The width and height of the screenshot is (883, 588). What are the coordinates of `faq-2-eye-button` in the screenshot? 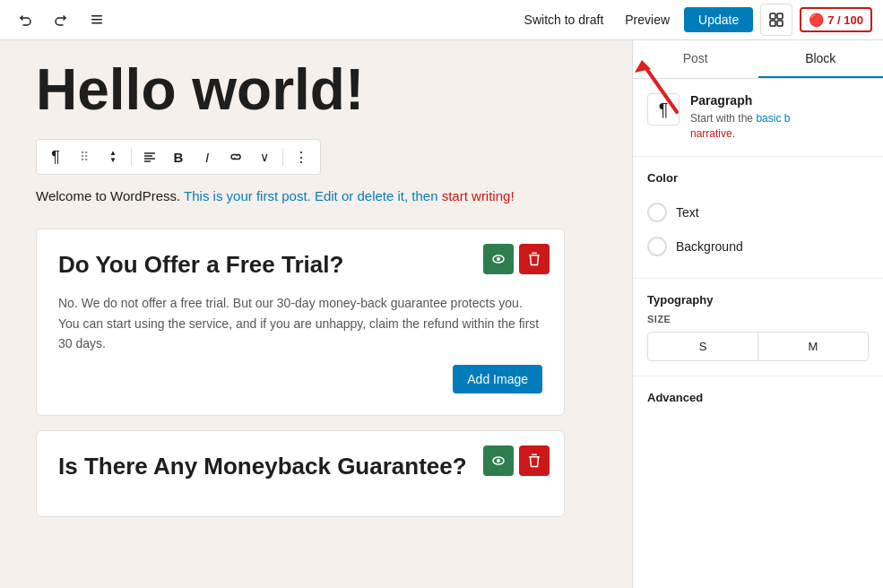 It's located at (498, 461).